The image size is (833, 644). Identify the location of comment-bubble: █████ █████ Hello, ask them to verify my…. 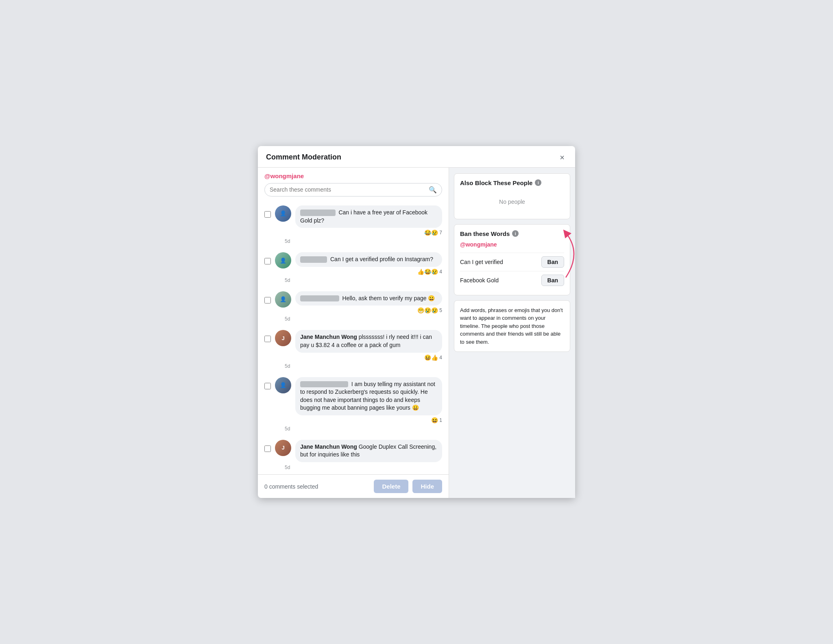
(369, 299).